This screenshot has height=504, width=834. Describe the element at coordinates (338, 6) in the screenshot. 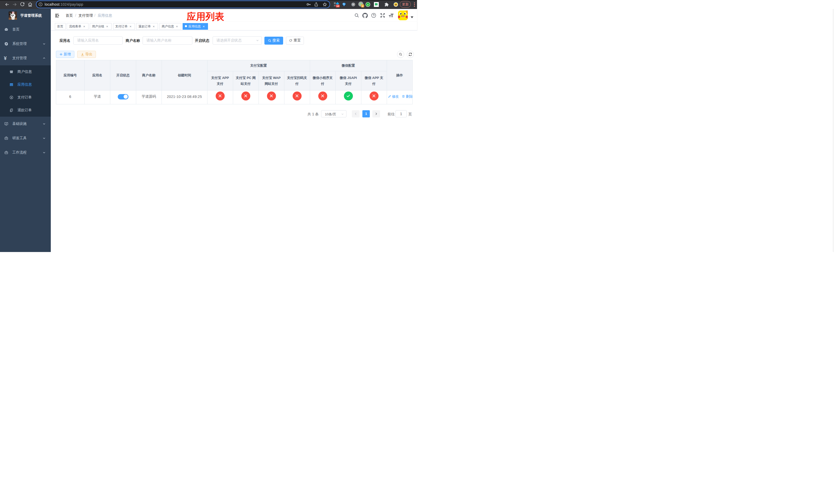

I see `svg-text: 10` at that location.